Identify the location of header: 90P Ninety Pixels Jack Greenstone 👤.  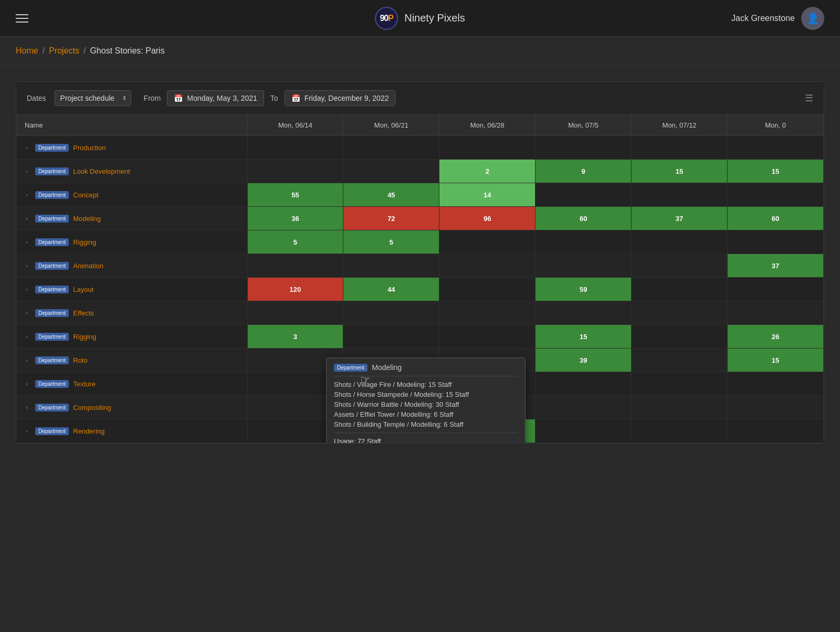
(420, 18).